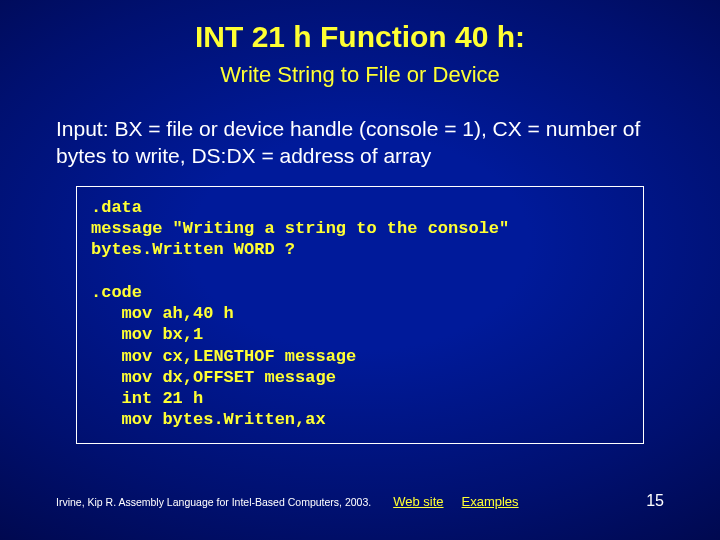  Describe the element at coordinates (360, 75) in the screenshot. I see `slide-subtitle: Write String to File or Device` at that location.